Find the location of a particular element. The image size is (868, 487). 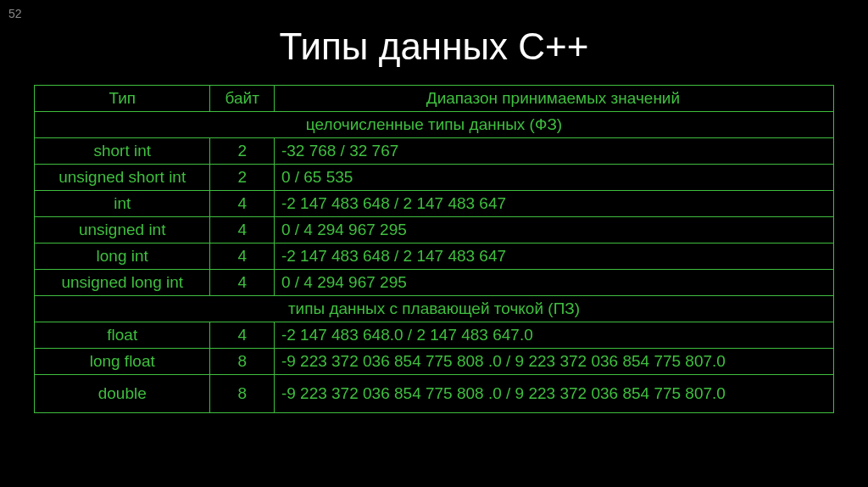

cell-type: unsigned long int is located at coordinates (122, 283).